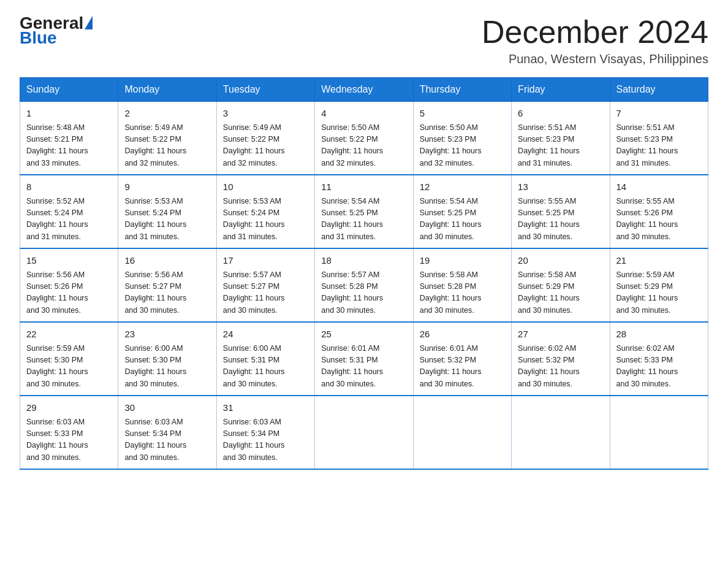 This screenshot has width=728, height=563. I want to click on month-title: December 2024, so click(595, 32).